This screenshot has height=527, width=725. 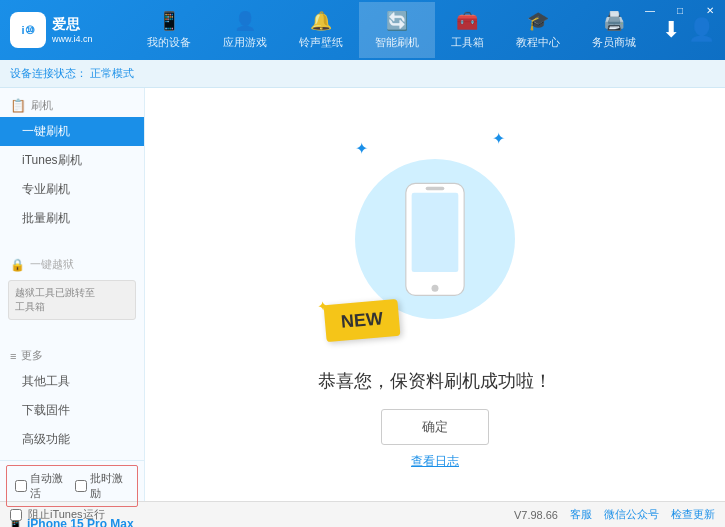 I want to click on footer-left: 阻止iTunes运行, so click(x=262, y=514).